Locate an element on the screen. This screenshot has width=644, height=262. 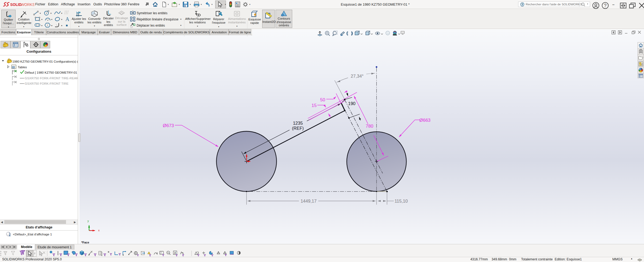
svg-text: Ø663 is located at coordinates (425, 120).